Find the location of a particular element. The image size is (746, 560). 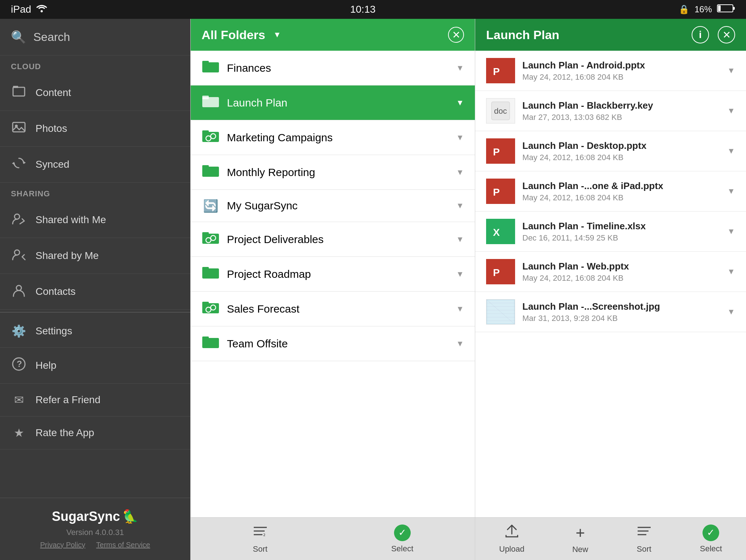

file-item-blackberry-key: doc Launch Plan - Blackberry.key Mar 27,… is located at coordinates (610, 111).